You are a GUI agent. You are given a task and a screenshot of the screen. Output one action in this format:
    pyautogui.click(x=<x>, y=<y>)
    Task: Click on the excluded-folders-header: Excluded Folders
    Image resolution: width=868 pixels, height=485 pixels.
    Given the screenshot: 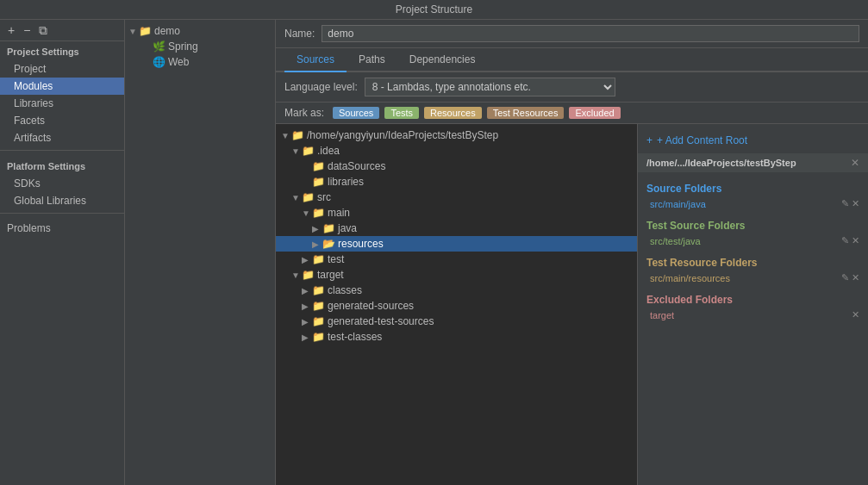 What is the action you would take?
    pyautogui.click(x=753, y=299)
    